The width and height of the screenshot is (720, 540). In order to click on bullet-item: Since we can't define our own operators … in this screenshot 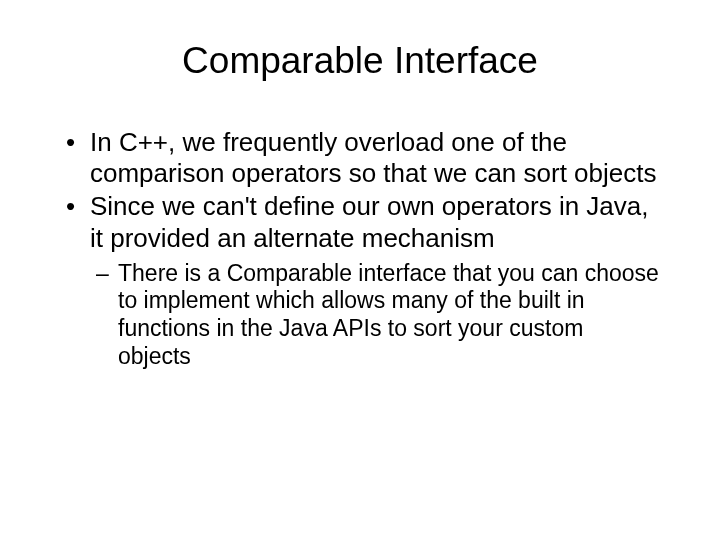, I will do `click(360, 222)`.